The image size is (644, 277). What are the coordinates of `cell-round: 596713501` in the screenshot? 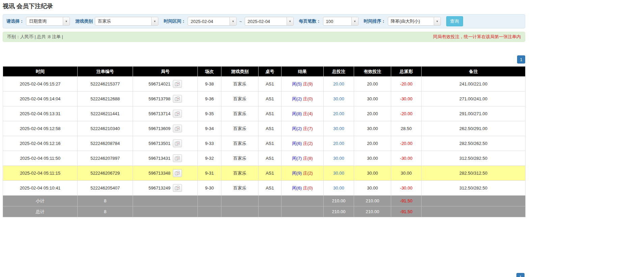 It's located at (165, 144).